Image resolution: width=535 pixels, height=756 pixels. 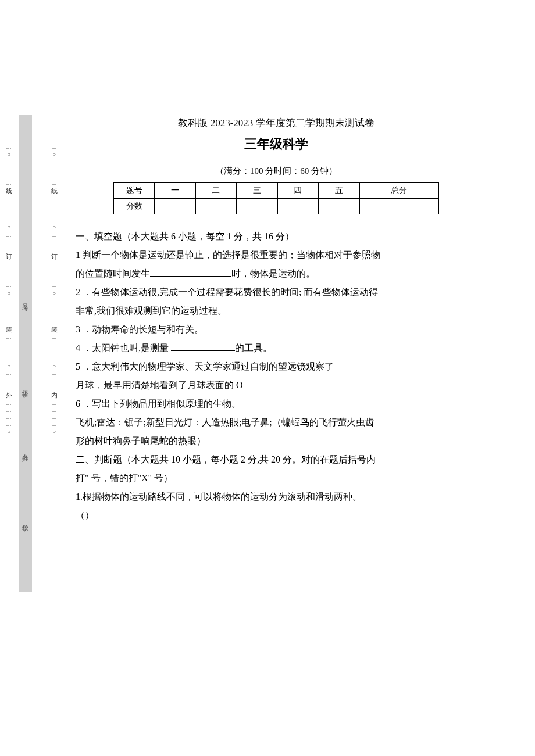 I want to click on score-table: 题号 一 二 三 四 五 总分 分数, so click(x=276, y=199).